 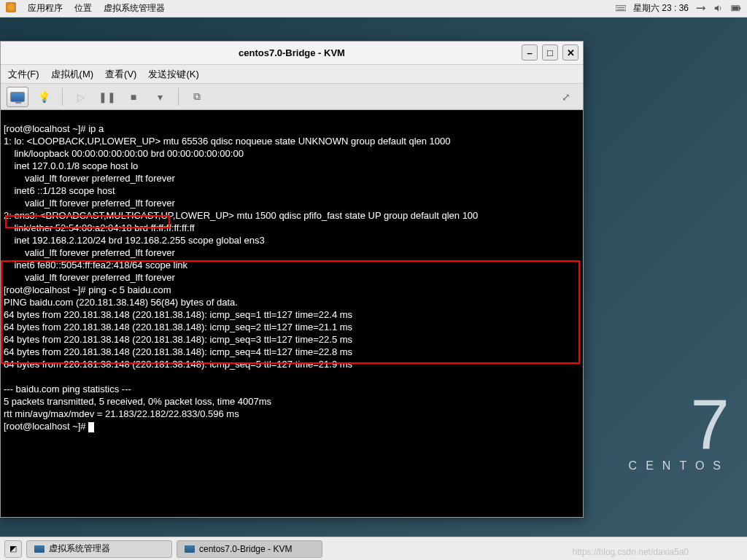 What do you see at coordinates (107, 97) in the screenshot?
I see `pause-icon: ❚❚` at bounding box center [107, 97].